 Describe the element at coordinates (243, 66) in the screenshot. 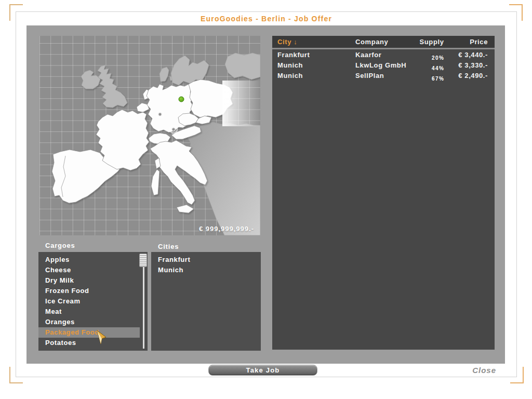

I see `country-baltic` at that location.